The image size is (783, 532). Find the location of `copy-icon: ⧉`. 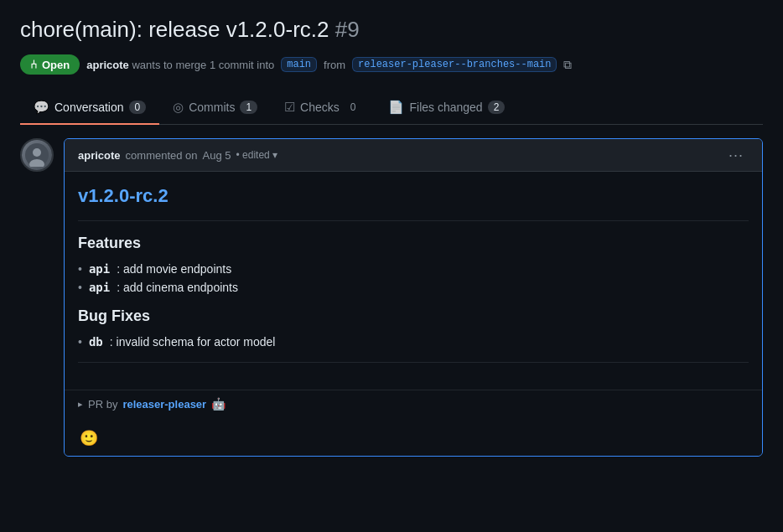

copy-icon: ⧉ is located at coordinates (568, 65).